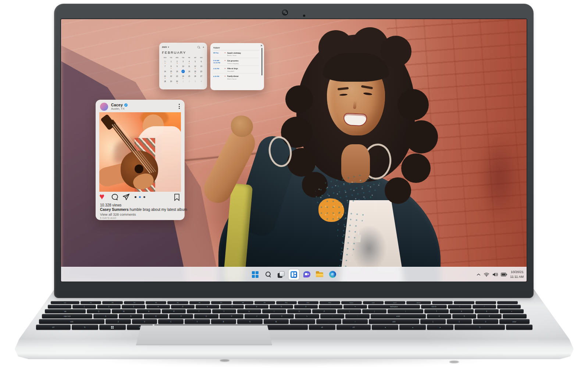  What do you see at coordinates (195, 62) in the screenshot?
I see `calendar-day: 5` at bounding box center [195, 62].